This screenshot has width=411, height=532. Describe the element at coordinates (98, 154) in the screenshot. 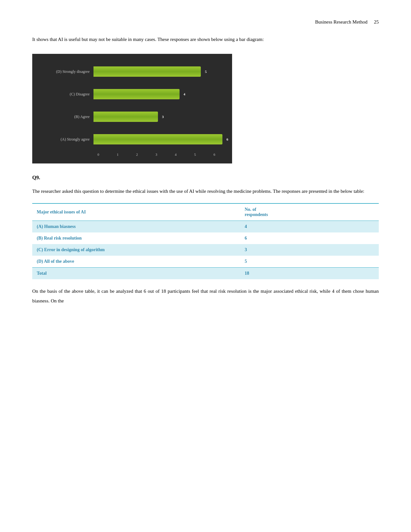

I see `x-tick: 0` at that location.